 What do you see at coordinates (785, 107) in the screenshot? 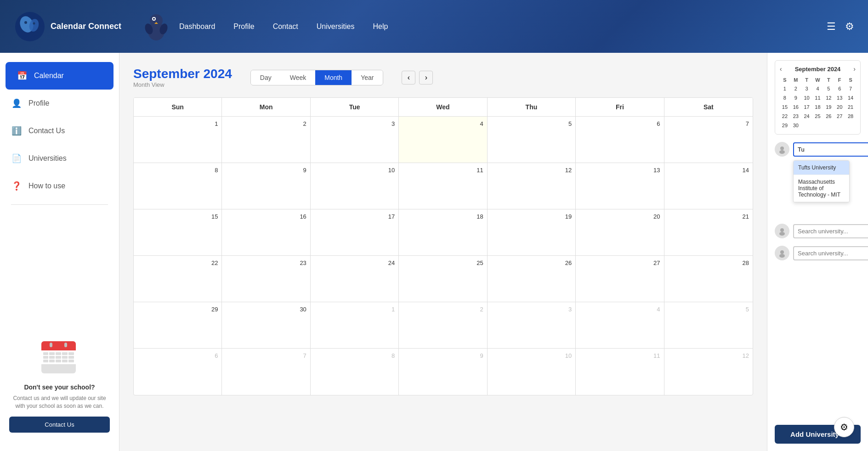
I see `mini-cal-day: 15` at bounding box center [785, 107].